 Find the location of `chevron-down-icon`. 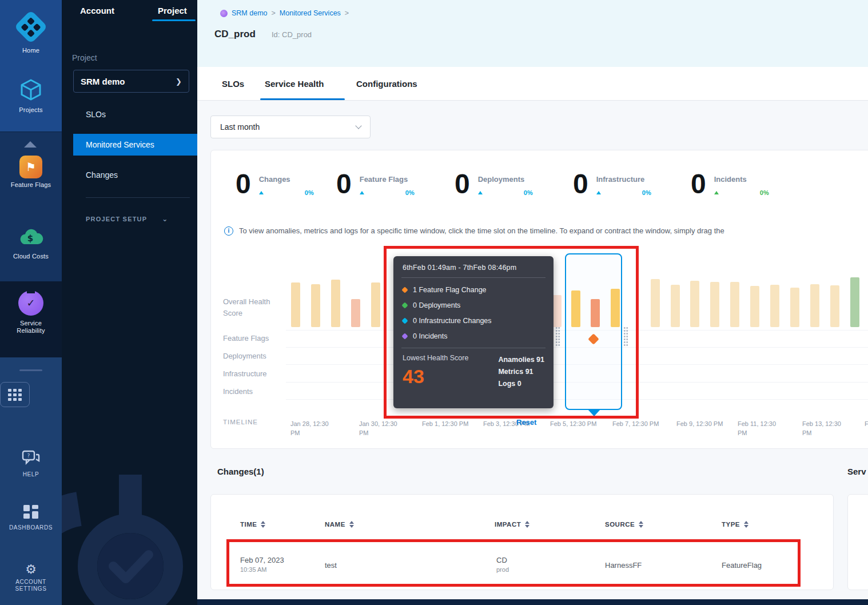

chevron-down-icon is located at coordinates (358, 126).